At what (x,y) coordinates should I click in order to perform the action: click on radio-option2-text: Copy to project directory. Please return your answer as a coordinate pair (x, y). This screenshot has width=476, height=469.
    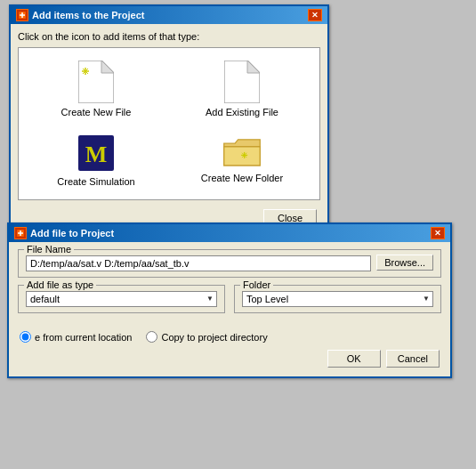
    Looking at the image, I should click on (214, 337).